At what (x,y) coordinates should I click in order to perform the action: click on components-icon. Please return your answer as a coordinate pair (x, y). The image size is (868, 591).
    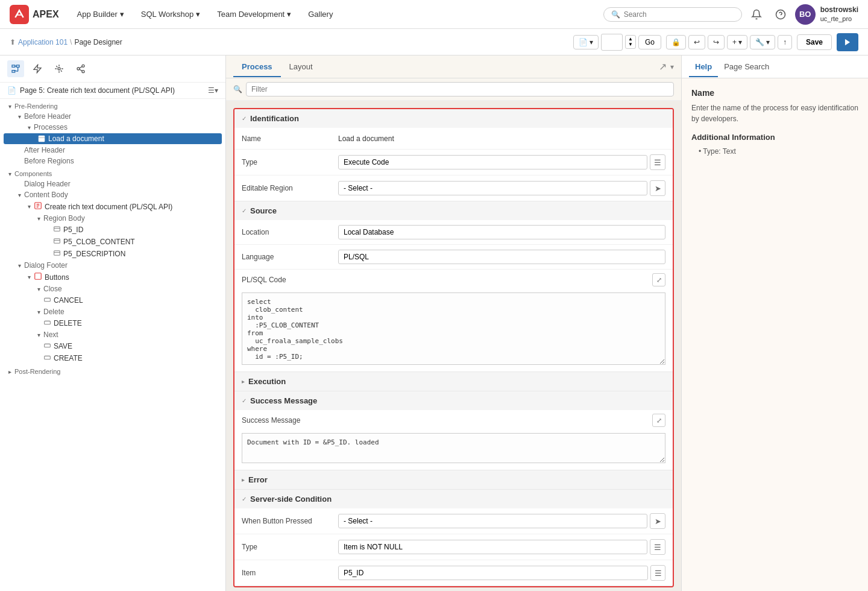
    Looking at the image, I should click on (59, 69).